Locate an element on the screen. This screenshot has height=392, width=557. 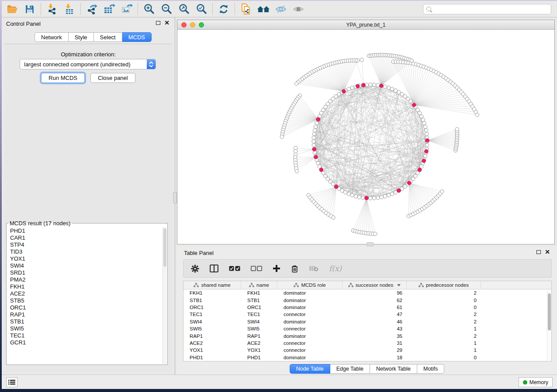
search-box is located at coordinates (487, 9).